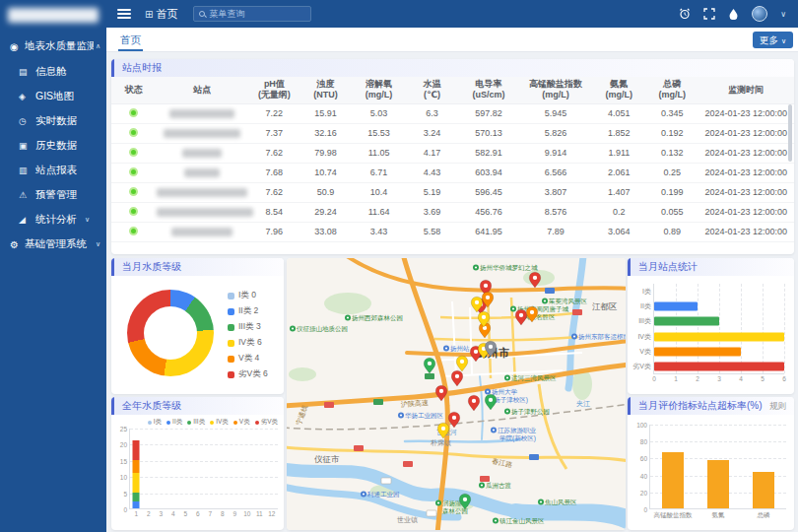 Image resolution: width=798 pixels, height=532 pixels. What do you see at coordinates (778, 406) in the screenshot?
I see `rules-link: 规则` at bounding box center [778, 406].